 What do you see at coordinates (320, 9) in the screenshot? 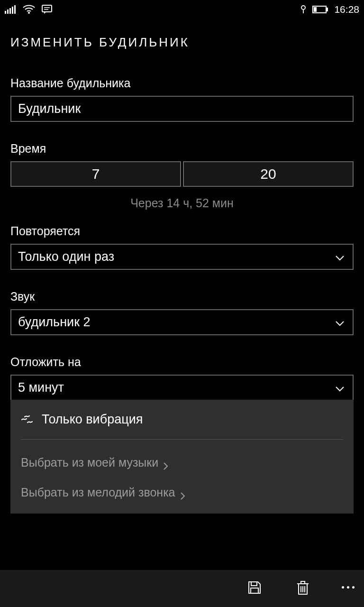
I see `battery-icon` at bounding box center [320, 9].